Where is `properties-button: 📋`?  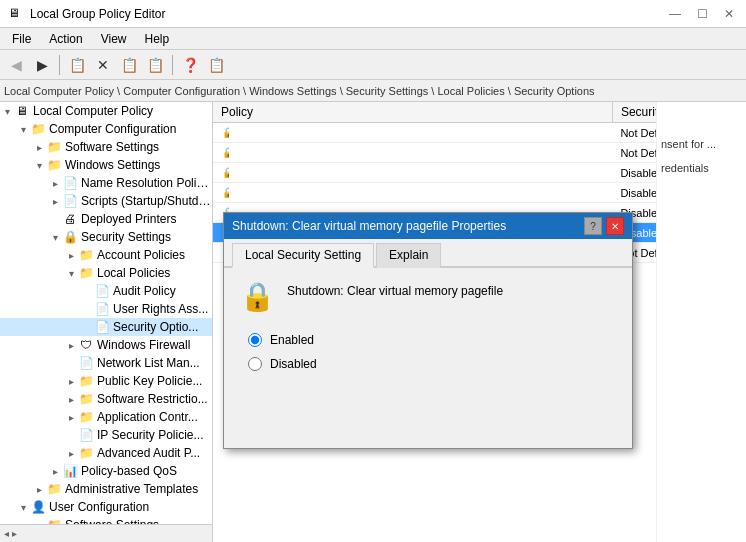
properties-button: 📋 is located at coordinates (129, 65).